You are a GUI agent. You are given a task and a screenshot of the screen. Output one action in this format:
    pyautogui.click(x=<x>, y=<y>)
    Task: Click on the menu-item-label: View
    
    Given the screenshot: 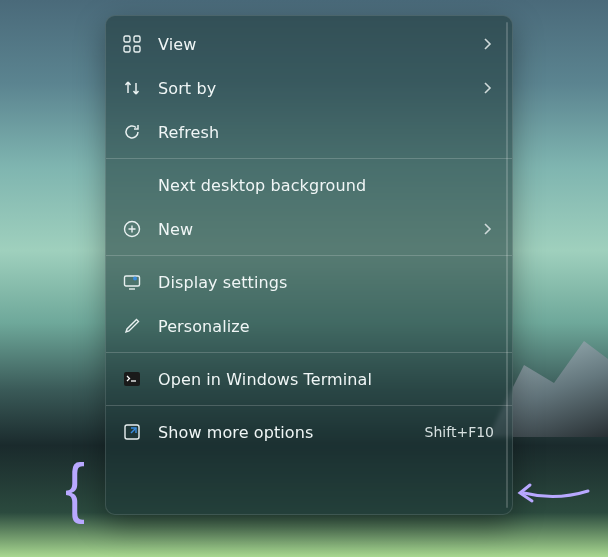 What is the action you would take?
    pyautogui.click(x=319, y=44)
    